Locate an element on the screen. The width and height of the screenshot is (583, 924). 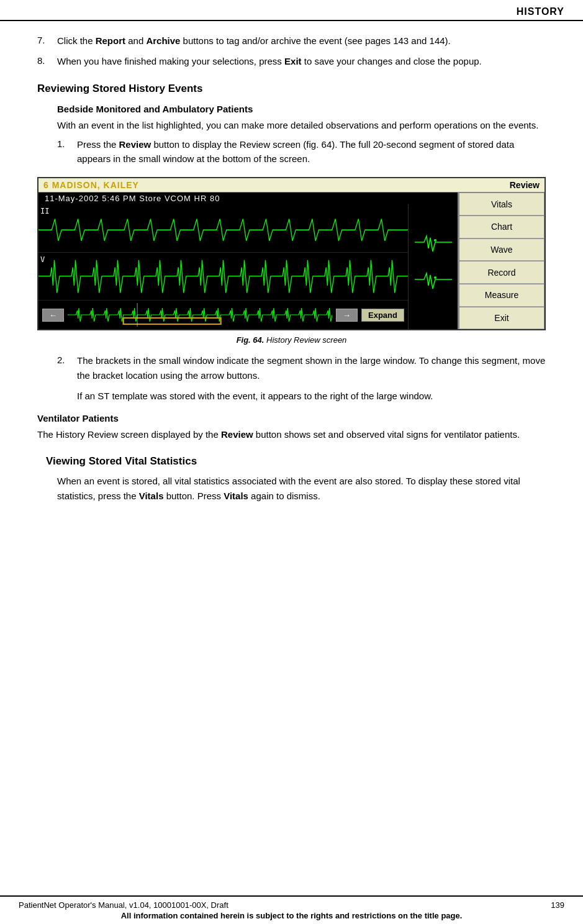
step-7: 7. Click the Report and Archive buttons … is located at coordinates (292, 41).